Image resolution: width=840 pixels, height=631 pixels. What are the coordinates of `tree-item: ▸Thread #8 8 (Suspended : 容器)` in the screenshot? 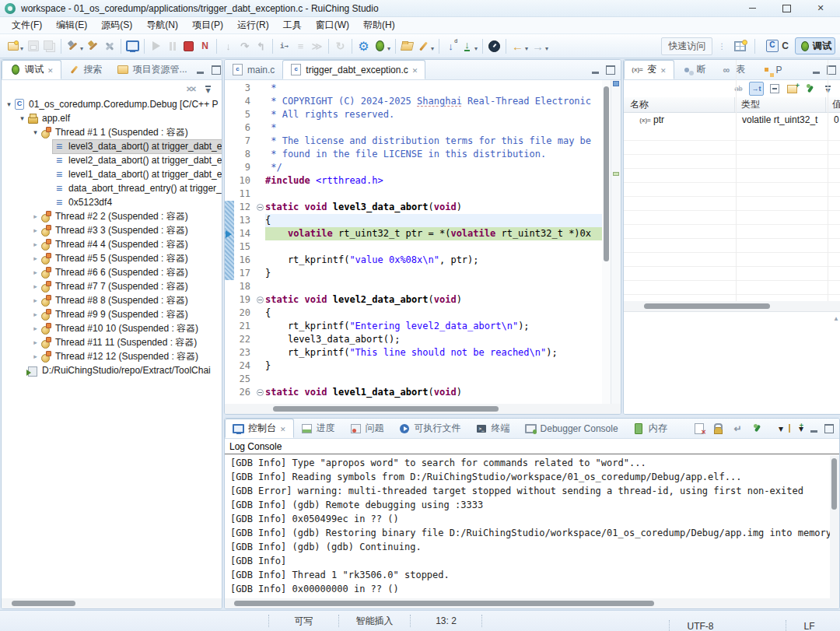 It's located at (112, 300).